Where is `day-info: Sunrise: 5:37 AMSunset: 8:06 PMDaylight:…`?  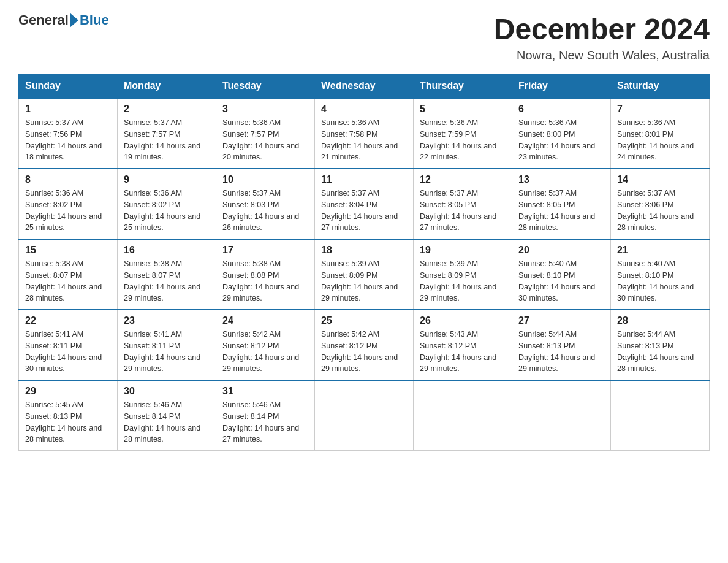 day-info: Sunrise: 5:37 AMSunset: 8:06 PMDaylight:… is located at coordinates (660, 211).